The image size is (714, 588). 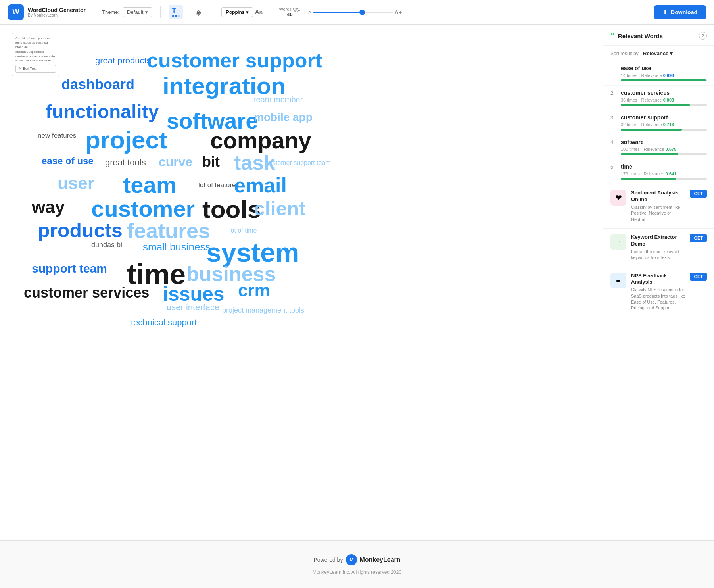 I want to click on relevance-times: 179 times, so click(x=630, y=174).